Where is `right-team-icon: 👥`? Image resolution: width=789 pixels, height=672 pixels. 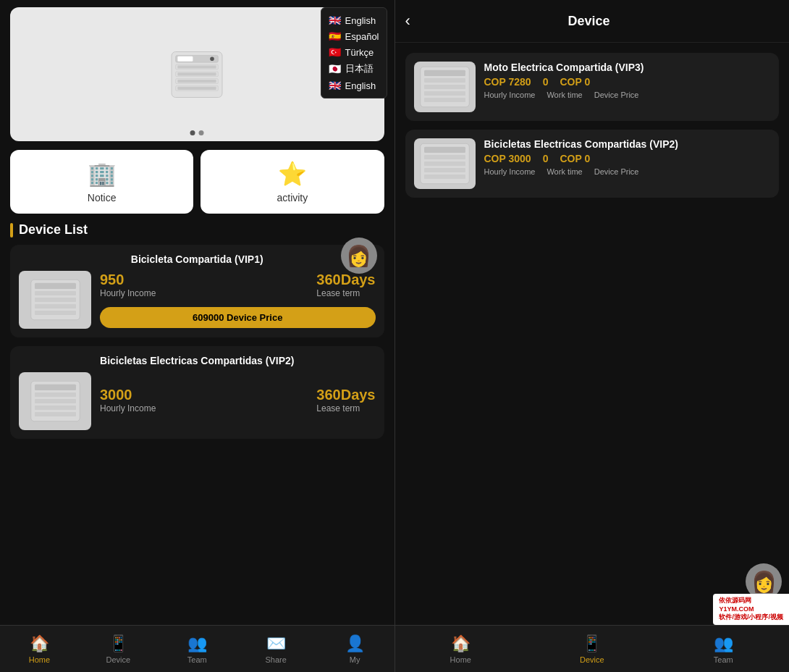 right-team-icon: 👥 is located at coordinates (724, 644).